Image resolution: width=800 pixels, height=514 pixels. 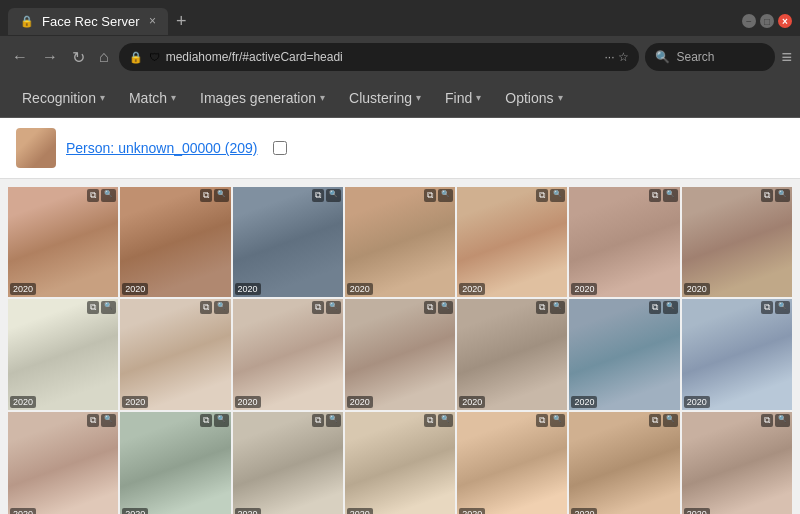 I want to click on home-button: ⌂, so click(x=104, y=57).